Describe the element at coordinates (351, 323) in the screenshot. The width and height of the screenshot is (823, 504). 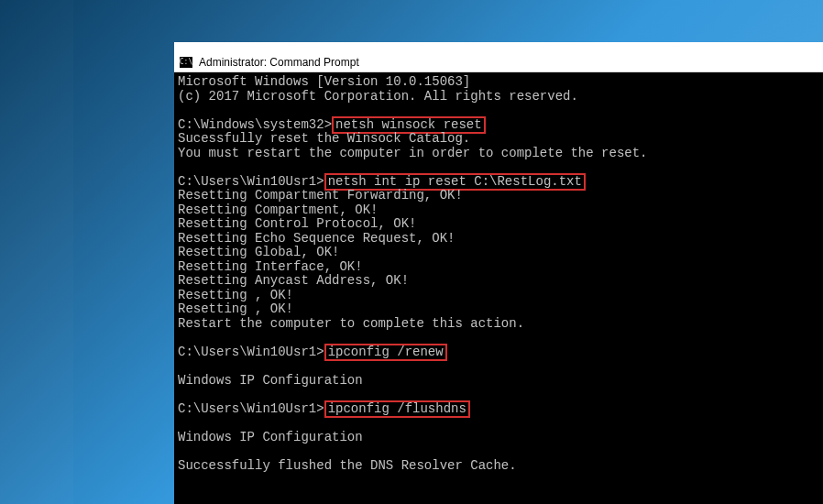
I see `console-line: Restart the computer to complete this ac…` at that location.